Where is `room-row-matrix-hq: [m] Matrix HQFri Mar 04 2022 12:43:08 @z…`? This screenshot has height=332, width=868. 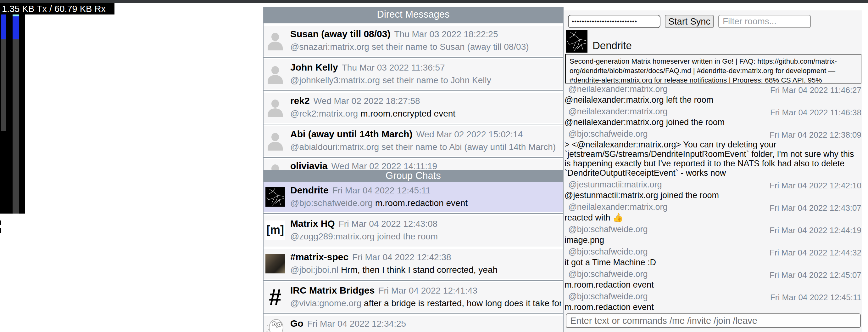 room-row-matrix-hq: [m] Matrix HQFri Mar 04 2022 12:43:08 @z… is located at coordinates (413, 231).